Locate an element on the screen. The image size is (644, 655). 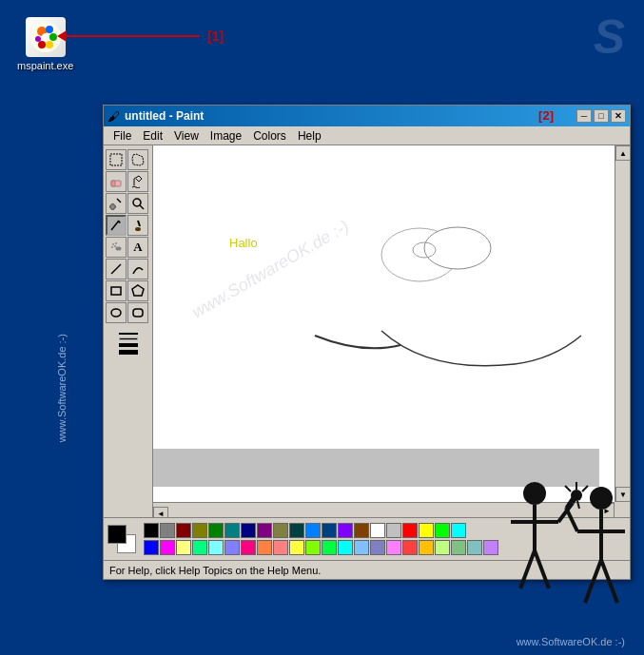
tool-brush is located at coordinates (138, 225).